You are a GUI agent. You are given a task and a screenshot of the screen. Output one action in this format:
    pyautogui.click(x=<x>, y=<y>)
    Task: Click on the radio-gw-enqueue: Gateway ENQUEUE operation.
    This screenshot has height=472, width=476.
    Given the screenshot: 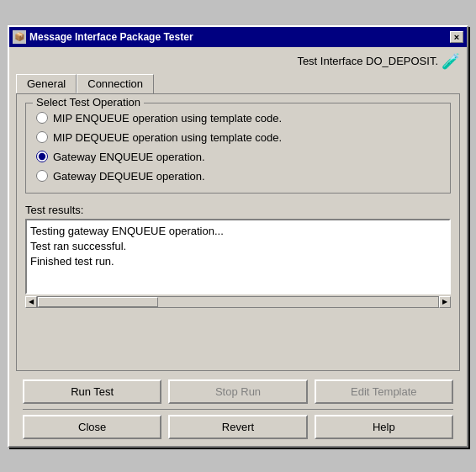 What is the action you would take?
    pyautogui.click(x=238, y=156)
    